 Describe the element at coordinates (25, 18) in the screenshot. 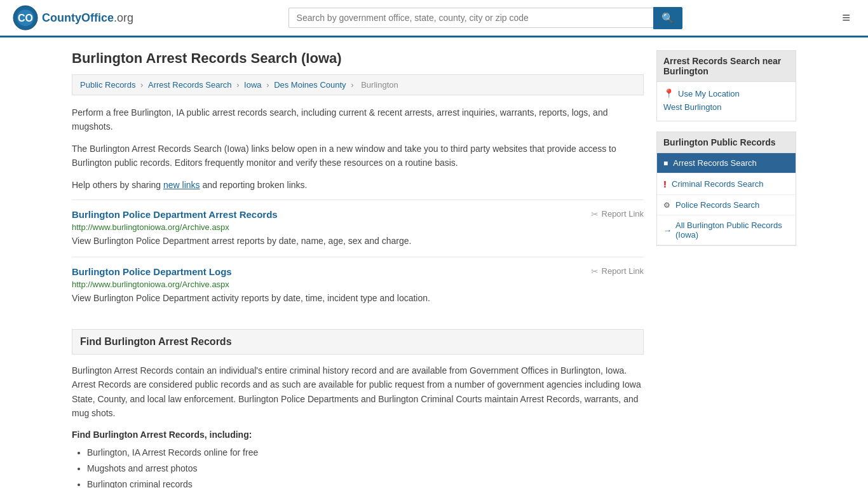

I see `svg-text: CO` at that location.